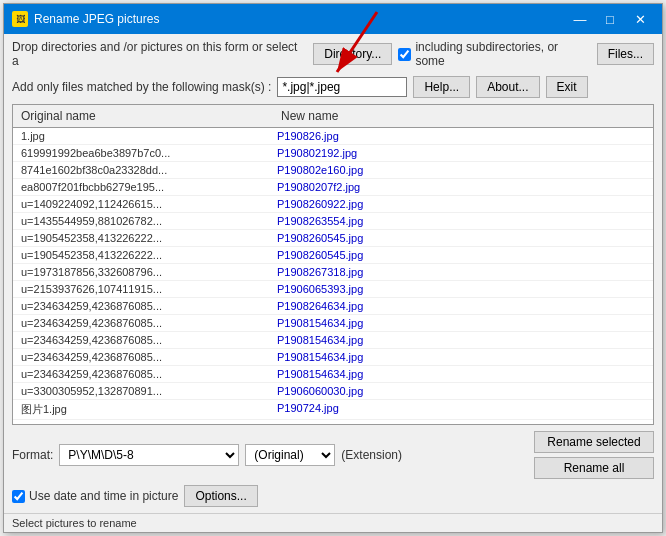 The width and height of the screenshot is (666, 536). Describe the element at coordinates (142, 87) in the screenshot. I see `mask-label: Add only files matched by the following …` at that location.